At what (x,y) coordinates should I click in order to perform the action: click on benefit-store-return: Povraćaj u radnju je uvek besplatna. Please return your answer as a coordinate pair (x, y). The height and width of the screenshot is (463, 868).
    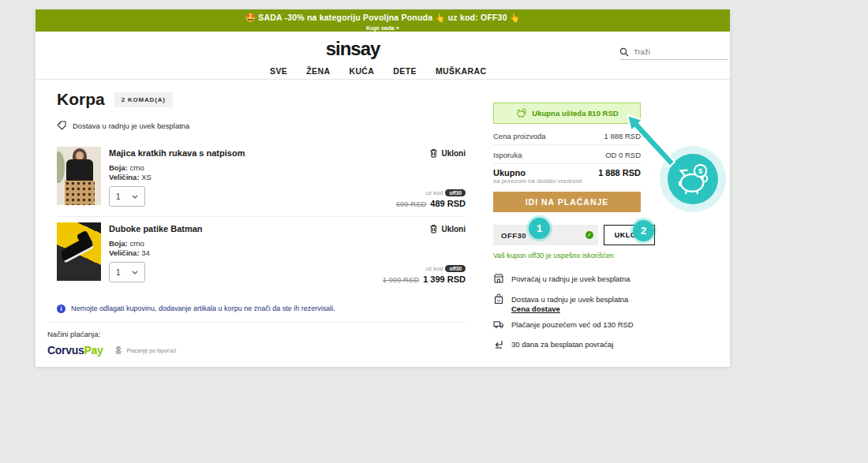
    Looking at the image, I should click on (562, 278).